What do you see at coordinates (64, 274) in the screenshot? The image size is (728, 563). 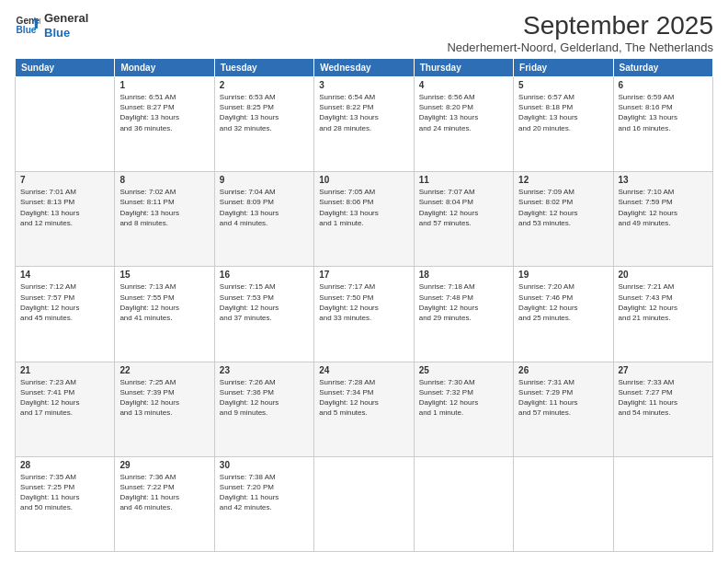 I see `day-number: 14` at bounding box center [64, 274].